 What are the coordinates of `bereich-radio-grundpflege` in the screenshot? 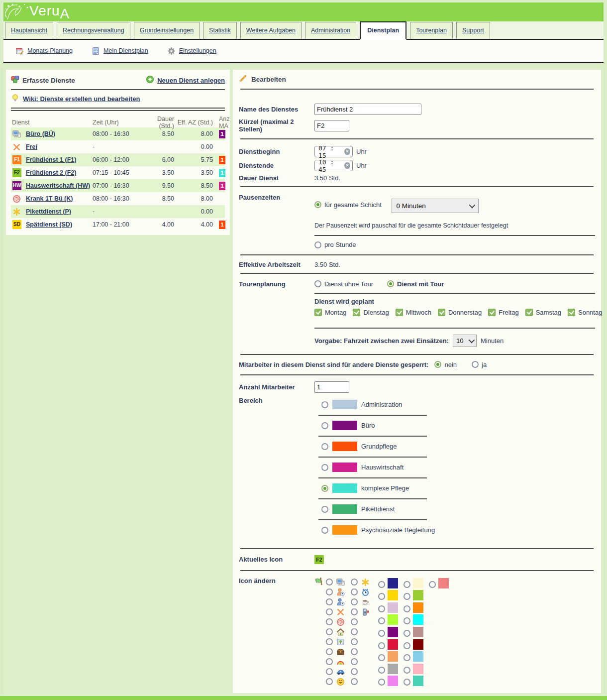 It's located at (325, 447).